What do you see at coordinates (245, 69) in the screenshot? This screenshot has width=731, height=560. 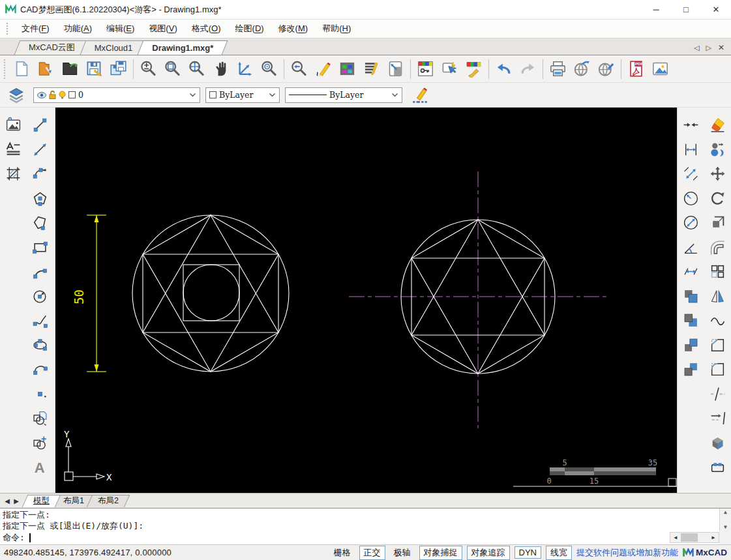 I see `ucs-axes-button` at bounding box center [245, 69].